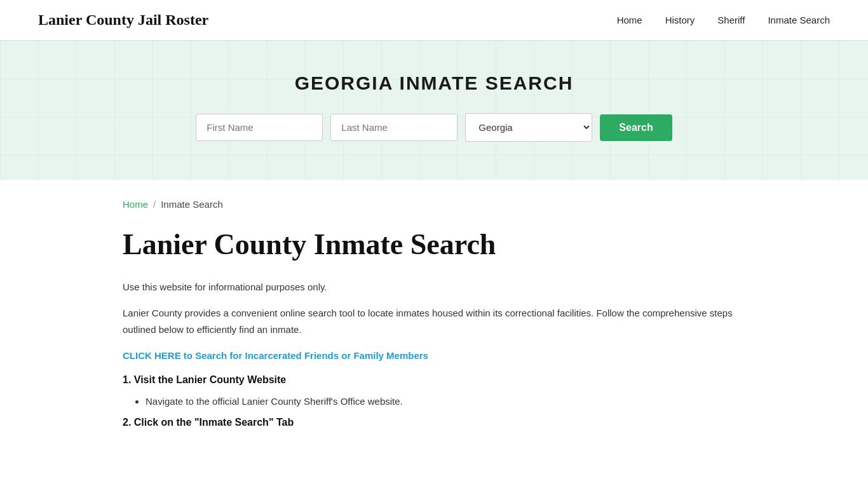 The width and height of the screenshot is (868, 488). What do you see at coordinates (276, 356) in the screenshot?
I see `incarcerated-search-link: CLICK HERE to Search for Incarcerated Fr…` at bounding box center [276, 356].